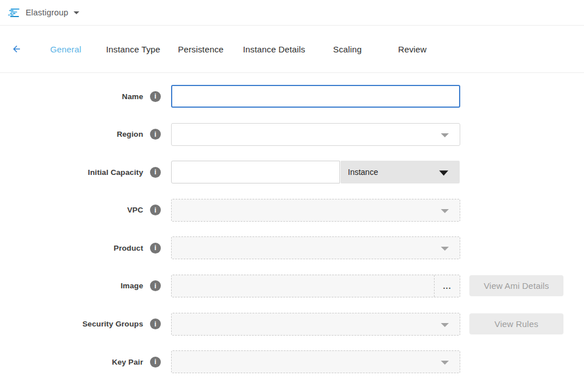 Image resolution: width=584 pixels, height=392 pixels. What do you see at coordinates (72, 248) in the screenshot?
I see `product-label: Product` at bounding box center [72, 248].